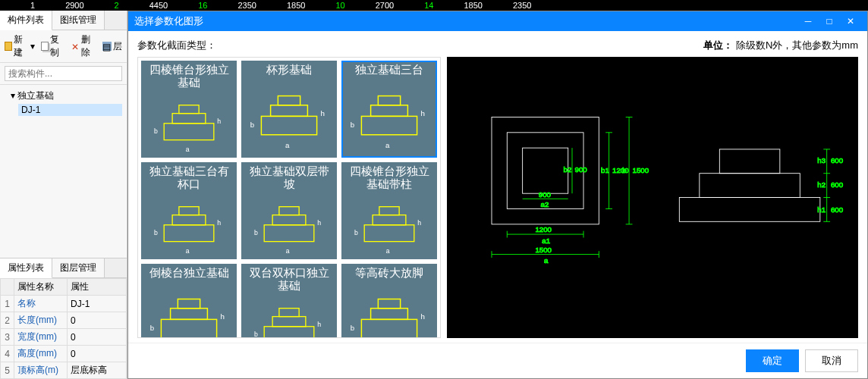  Describe the element at coordinates (112, 47) in the screenshot. I see `layer-button: ▤ 层` at that location.